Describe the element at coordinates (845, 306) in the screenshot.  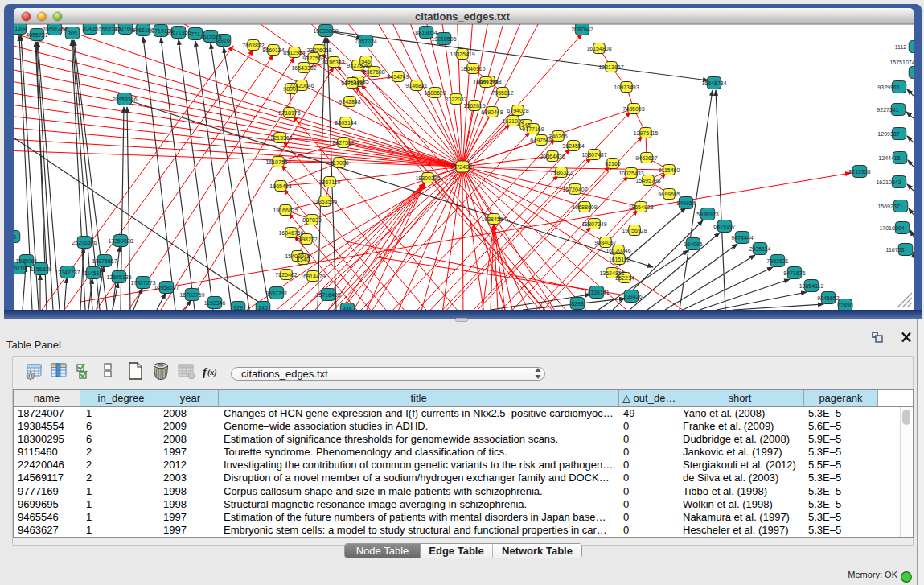
I see `svg-text: 92450` at that location.